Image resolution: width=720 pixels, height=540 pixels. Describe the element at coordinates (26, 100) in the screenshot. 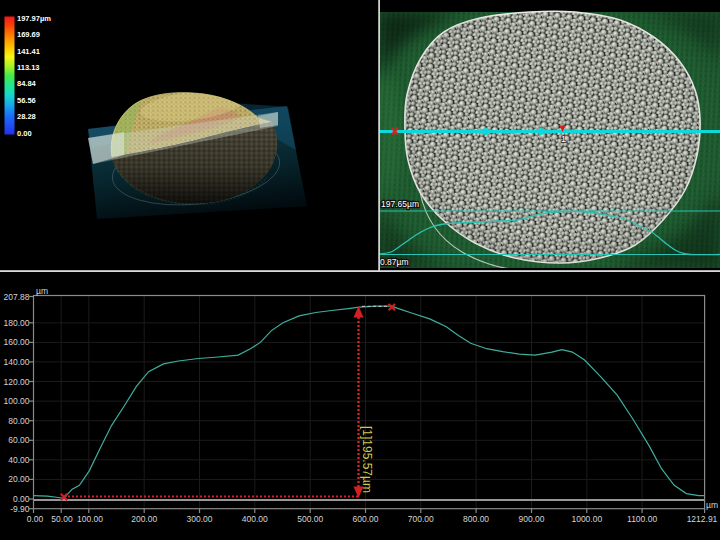

I see `svg-text: 56.56` at that location.